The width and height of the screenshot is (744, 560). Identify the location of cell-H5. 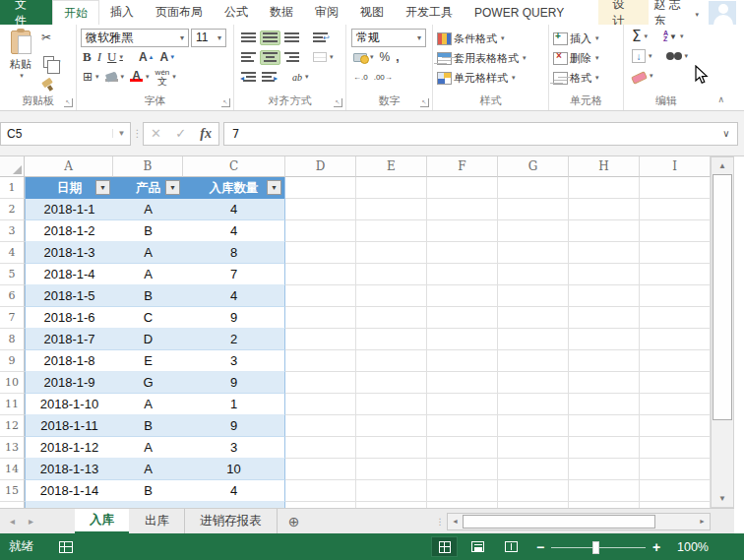
(604, 275).